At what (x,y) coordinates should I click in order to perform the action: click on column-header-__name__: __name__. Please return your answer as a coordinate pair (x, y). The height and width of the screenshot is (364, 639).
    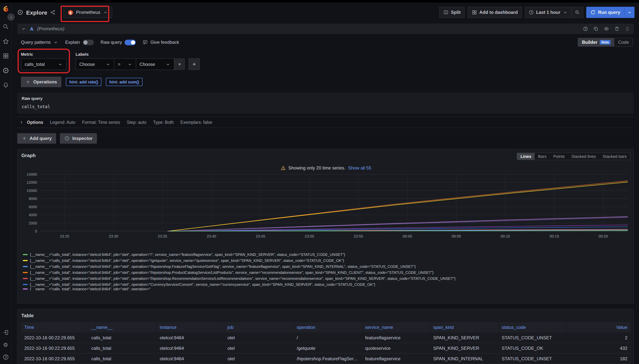
    Looking at the image, I should click on (122, 327).